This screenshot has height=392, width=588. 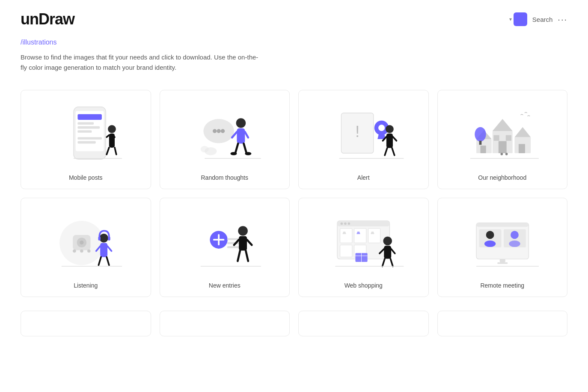 I want to click on card-image-web-shopping, so click(x=364, y=241).